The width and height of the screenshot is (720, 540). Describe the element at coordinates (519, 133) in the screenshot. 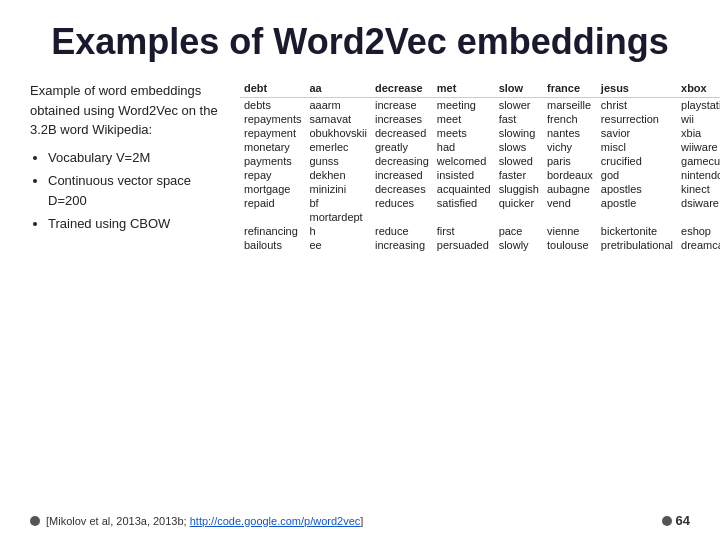

I see `table-cell: slowing` at that location.